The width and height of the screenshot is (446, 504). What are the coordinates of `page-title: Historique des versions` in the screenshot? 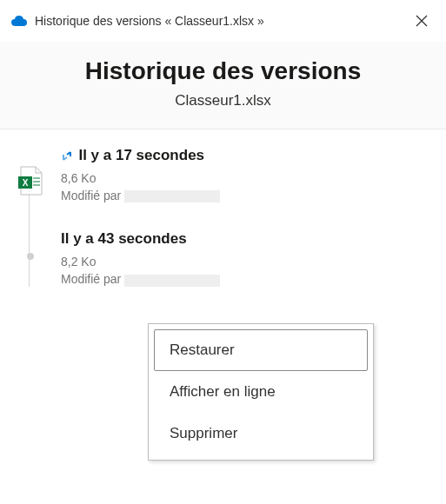 It's located at (223, 71).